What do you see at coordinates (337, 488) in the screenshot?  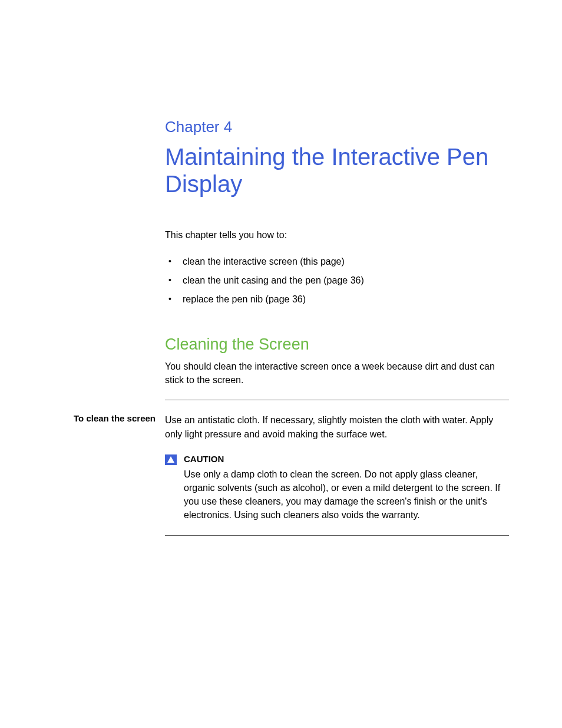 I see `caution-block: CAUTION Use only a damp cloth to clean t…` at bounding box center [337, 488].